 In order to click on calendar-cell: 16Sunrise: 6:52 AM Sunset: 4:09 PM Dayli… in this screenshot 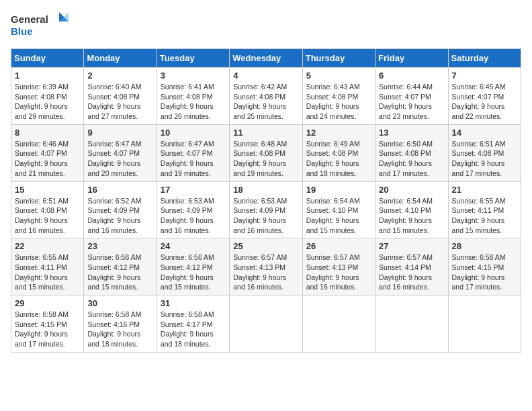, I will do `click(120, 210)`.